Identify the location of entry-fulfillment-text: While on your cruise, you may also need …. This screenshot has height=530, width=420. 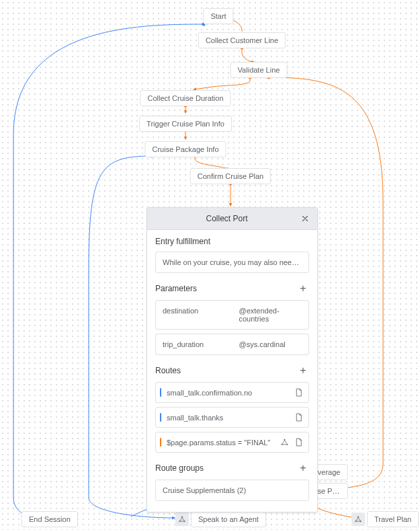
(236, 262).